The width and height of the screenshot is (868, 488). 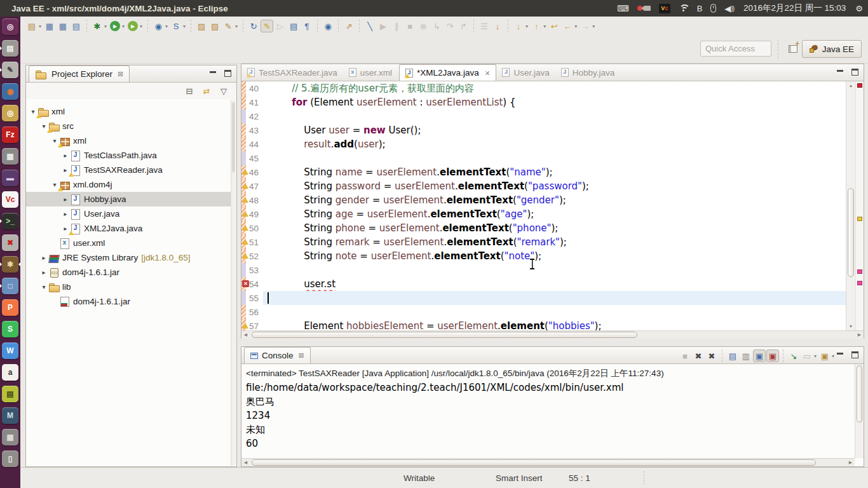 I want to click on media-player-launcher-icon: ▬, so click(x=10, y=178).